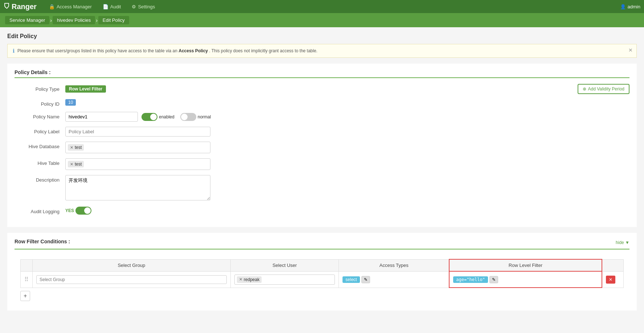 The width and height of the screenshot is (644, 333). What do you see at coordinates (322, 103) in the screenshot?
I see `policy-id-row: Policy ID 10` at bounding box center [322, 103].